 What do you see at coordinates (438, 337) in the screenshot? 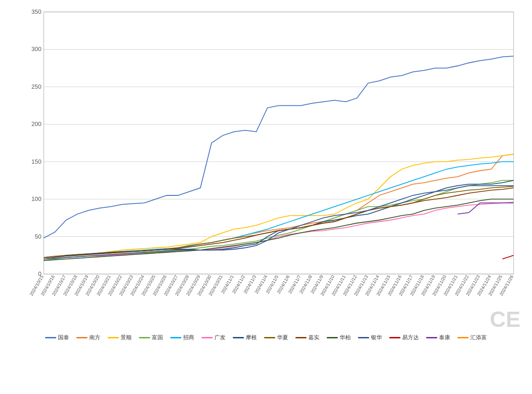
I see `legend-item: 泰康` at bounding box center [438, 337].